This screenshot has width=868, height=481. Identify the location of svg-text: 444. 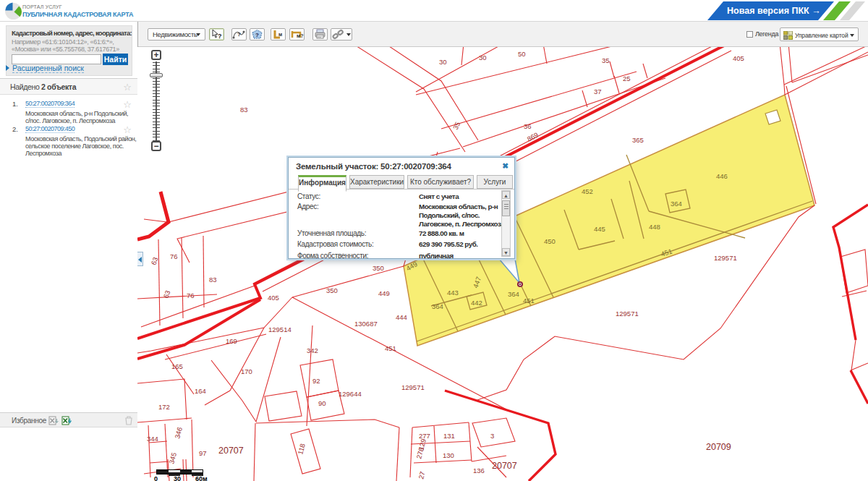
(401, 317).